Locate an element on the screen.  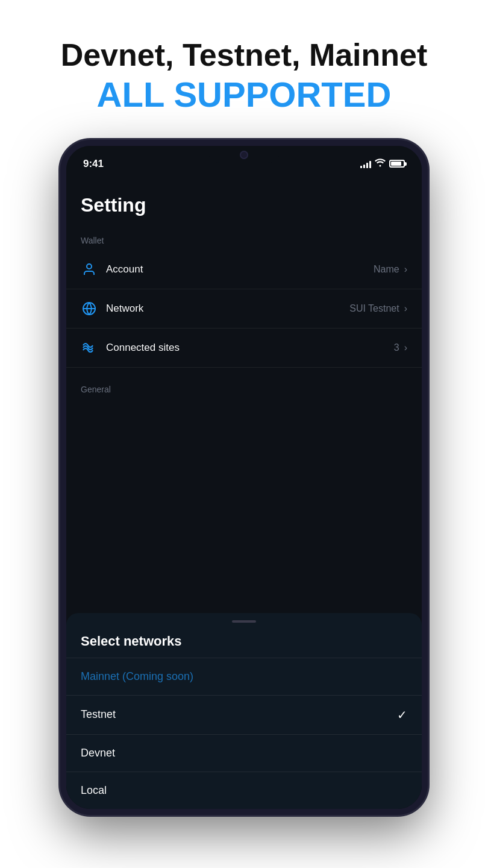
testnet-label: Testnet is located at coordinates (98, 715).